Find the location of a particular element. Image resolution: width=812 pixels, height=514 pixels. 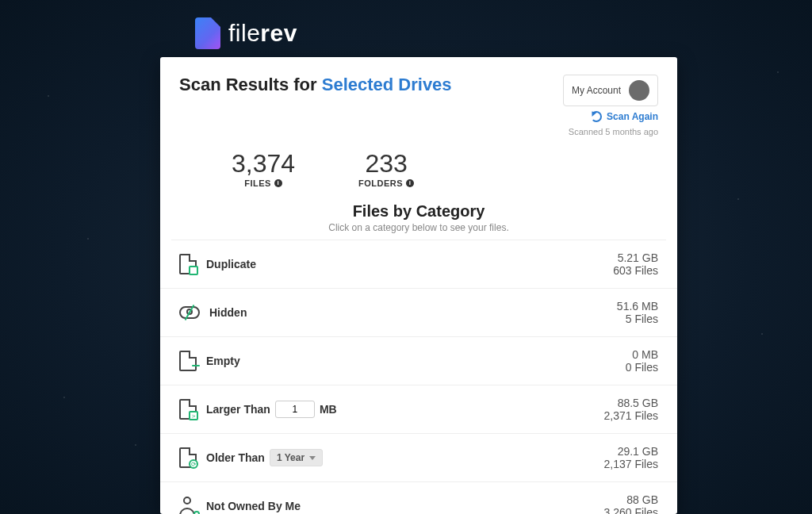

category-size: 88.5 GB is located at coordinates (631, 403).